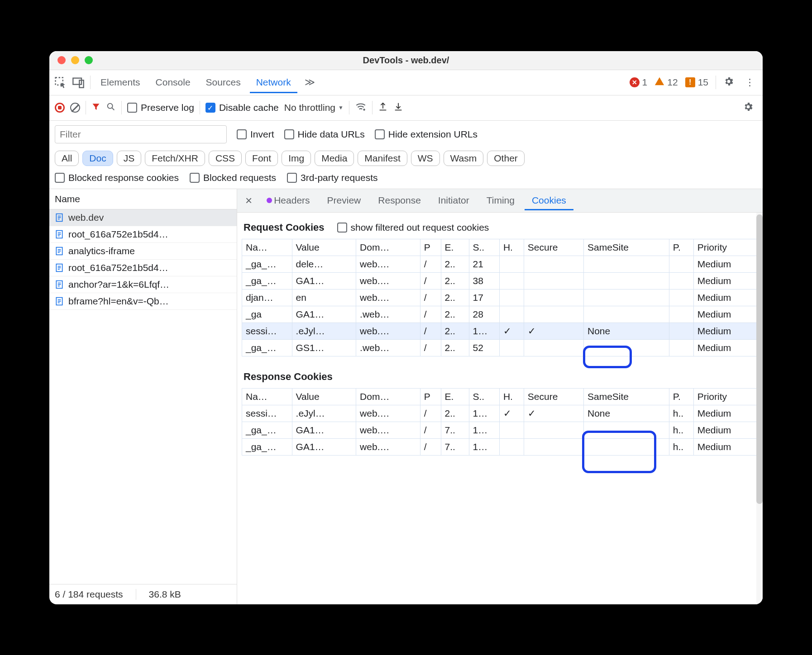 This screenshot has width=812, height=655. I want to click on pill-img: Img, so click(296, 158).